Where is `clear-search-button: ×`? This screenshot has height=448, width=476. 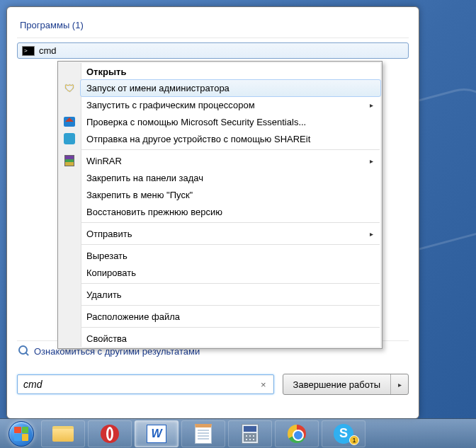
clear-search-button: × is located at coordinates (264, 385).